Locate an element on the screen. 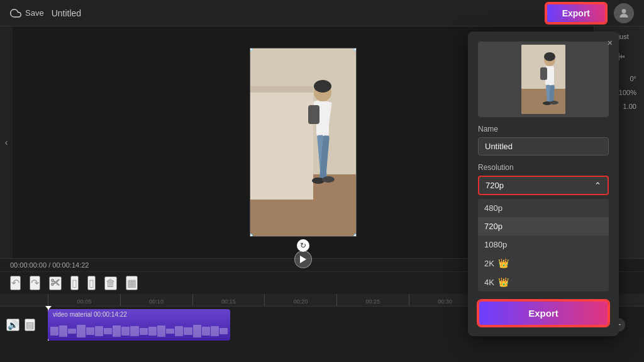  handle-top-right is located at coordinates (355, 49).